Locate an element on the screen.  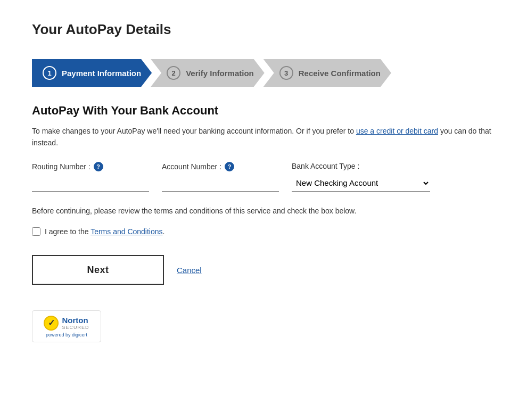
step-receive-confirmation: 3 Receive Confirmation is located at coordinates (327, 73).